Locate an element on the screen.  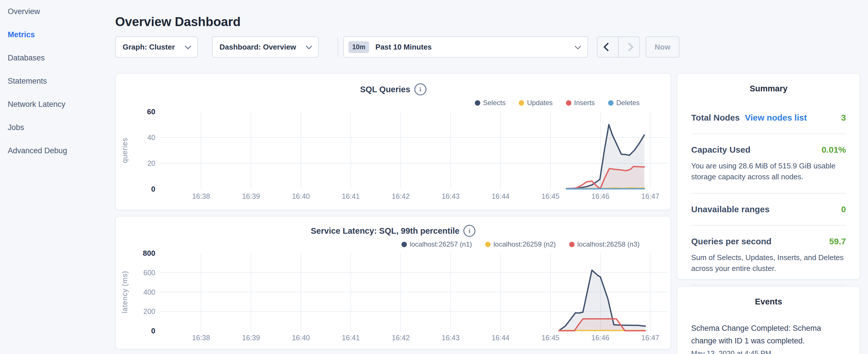
svg-text: 200 is located at coordinates (149, 311).